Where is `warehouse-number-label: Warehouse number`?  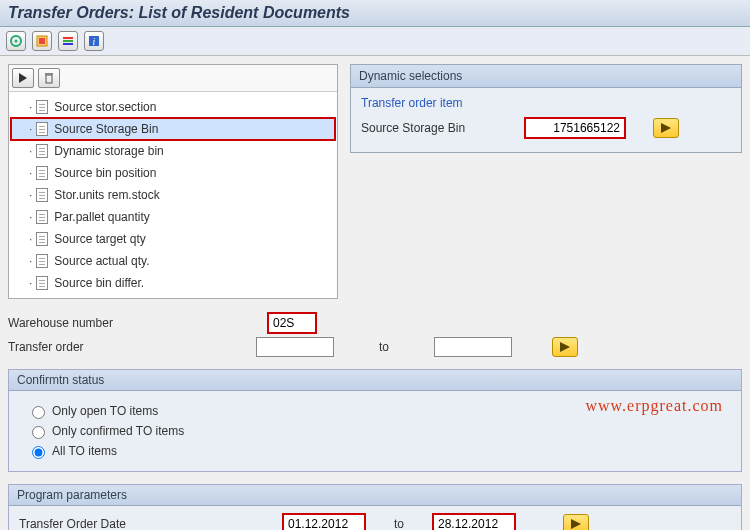 warehouse-number-label: Warehouse number is located at coordinates (78, 323).